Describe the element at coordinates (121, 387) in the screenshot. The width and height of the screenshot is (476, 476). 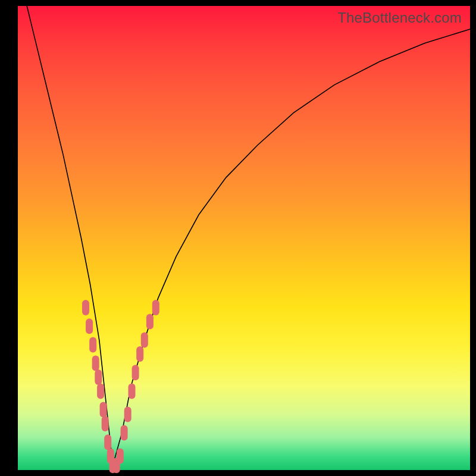
I see `marker-layer` at that location.